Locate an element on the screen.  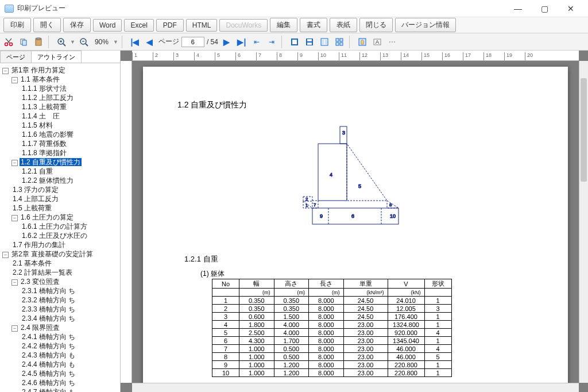
save-button: 保存 is located at coordinates (77, 25).